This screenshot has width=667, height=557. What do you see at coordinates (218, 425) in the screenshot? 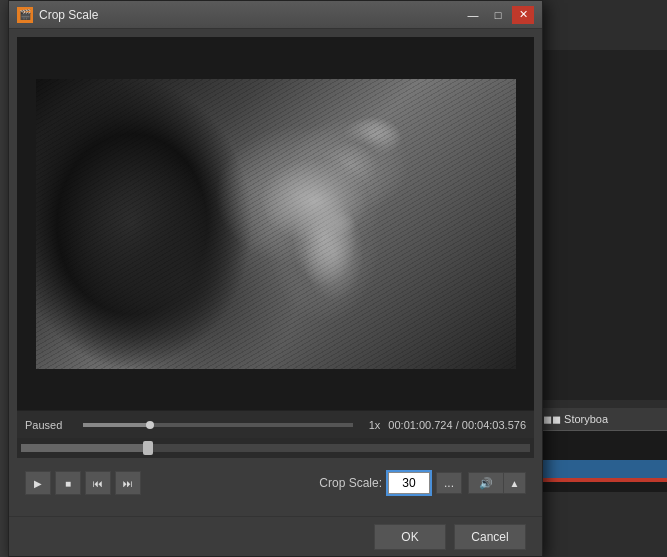
I see `progress-slider-area` at bounding box center [218, 425].